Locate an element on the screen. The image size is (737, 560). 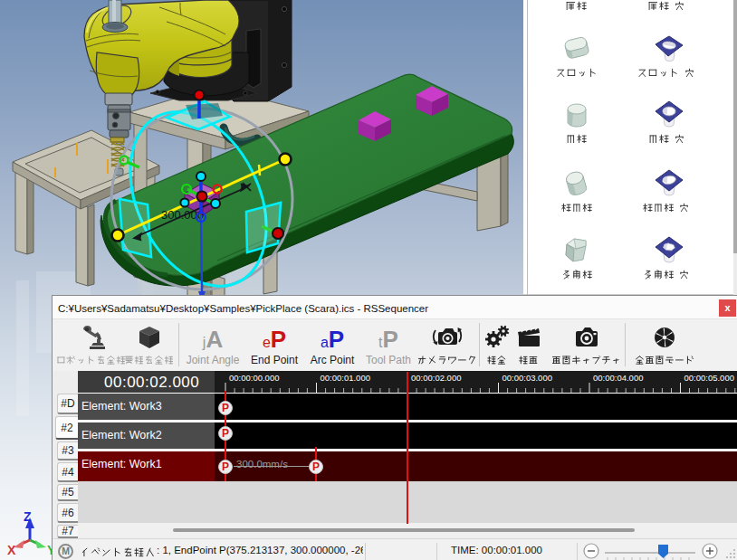
svg-text: 00:00:03.000 is located at coordinates (527, 378).